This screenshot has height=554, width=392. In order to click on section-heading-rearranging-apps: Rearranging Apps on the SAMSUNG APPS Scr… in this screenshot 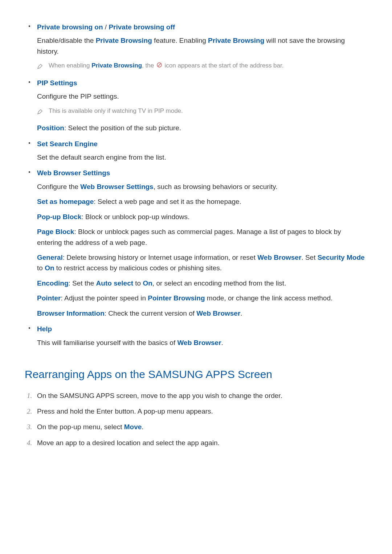, I will do `click(196, 374)`.